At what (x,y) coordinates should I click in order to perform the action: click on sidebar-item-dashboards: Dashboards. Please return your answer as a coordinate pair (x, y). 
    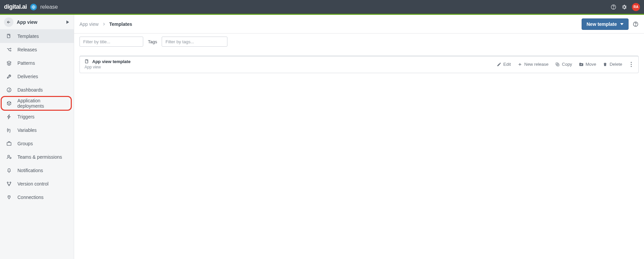
    Looking at the image, I should click on (37, 90).